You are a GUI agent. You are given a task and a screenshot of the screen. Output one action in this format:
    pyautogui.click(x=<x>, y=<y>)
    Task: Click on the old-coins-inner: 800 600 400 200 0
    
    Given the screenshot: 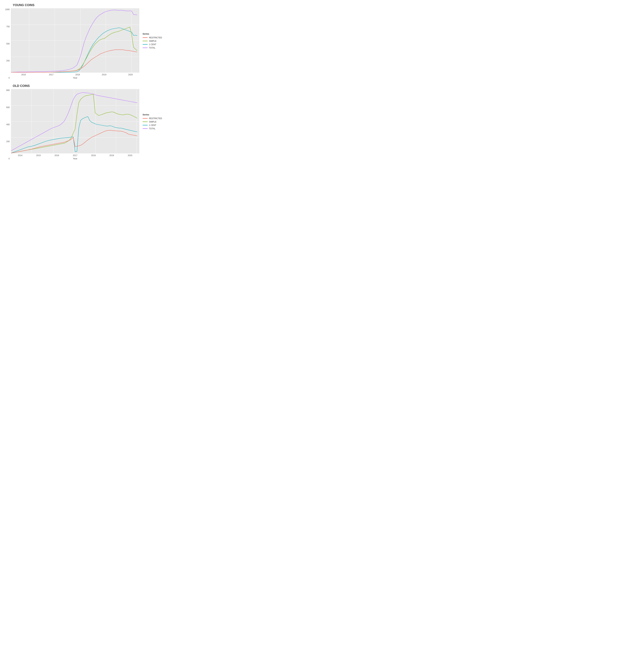 What is the action you would take?
    pyautogui.click(x=72, y=125)
    